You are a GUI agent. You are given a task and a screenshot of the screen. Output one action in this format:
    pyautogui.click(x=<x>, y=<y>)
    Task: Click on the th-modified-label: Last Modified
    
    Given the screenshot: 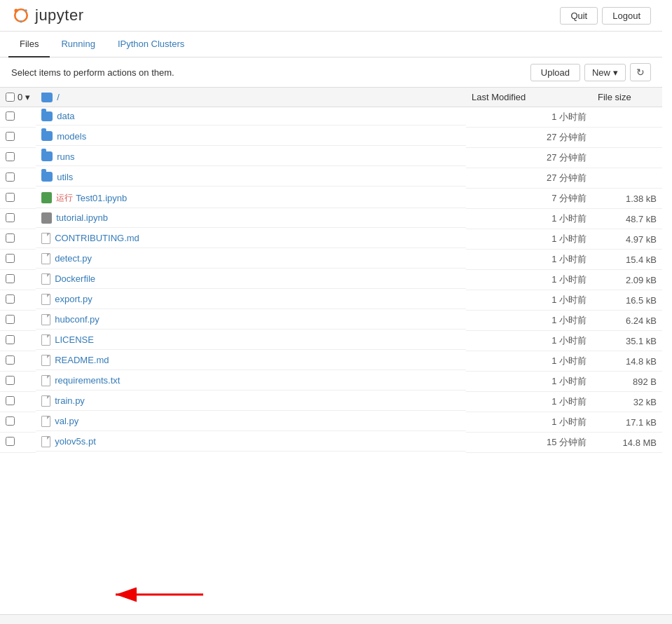 What is the action you would take?
    pyautogui.click(x=499, y=97)
    